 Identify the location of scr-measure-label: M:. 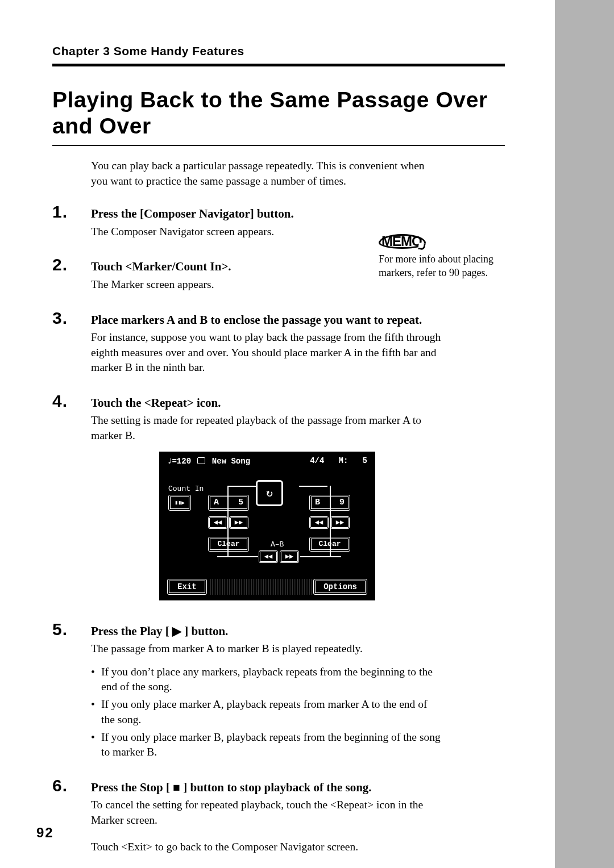
(343, 461).